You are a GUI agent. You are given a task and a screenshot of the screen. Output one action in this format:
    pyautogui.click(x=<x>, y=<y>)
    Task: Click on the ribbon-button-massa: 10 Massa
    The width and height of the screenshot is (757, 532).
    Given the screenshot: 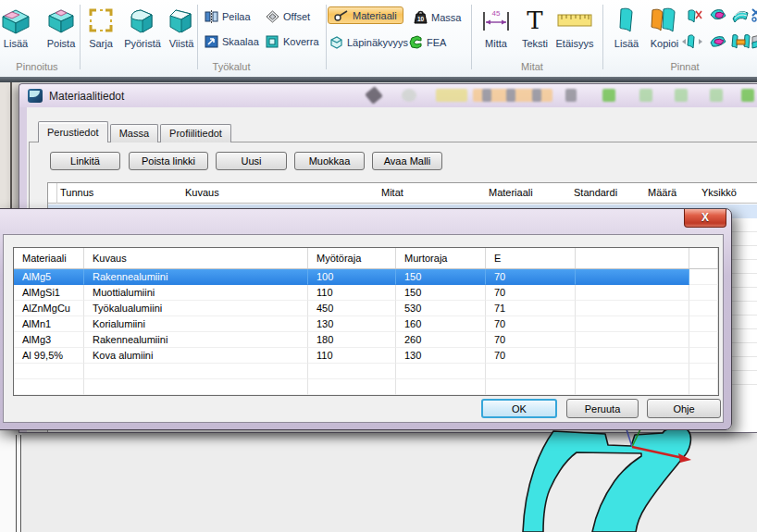 What is the action you would take?
    pyautogui.click(x=437, y=17)
    